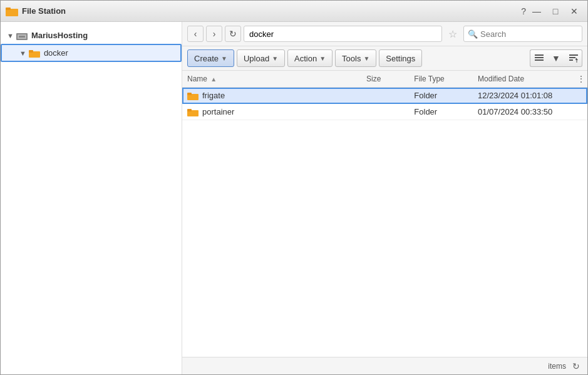 The height and width of the screenshot is (375, 588). What do you see at coordinates (306, 59) in the screenshot?
I see `action-label: Action` at bounding box center [306, 59].